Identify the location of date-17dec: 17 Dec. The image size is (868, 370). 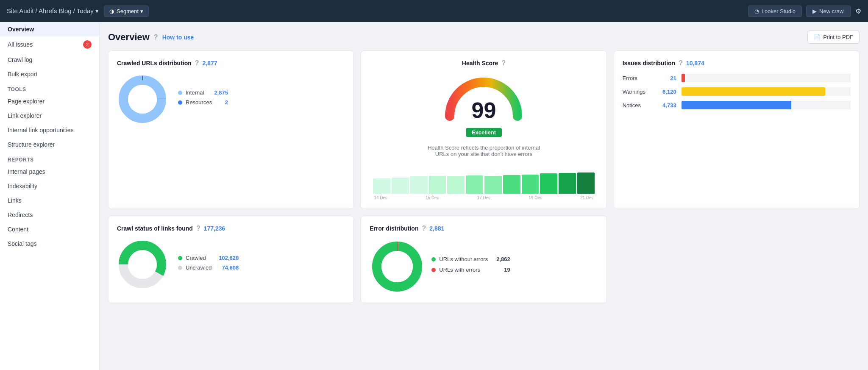
(484, 198).